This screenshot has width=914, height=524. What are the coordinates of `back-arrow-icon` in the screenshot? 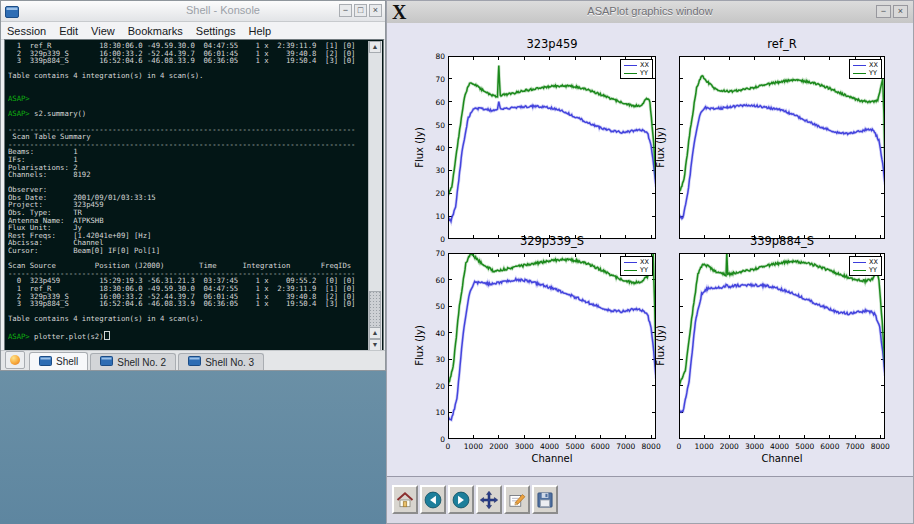 It's located at (433, 500).